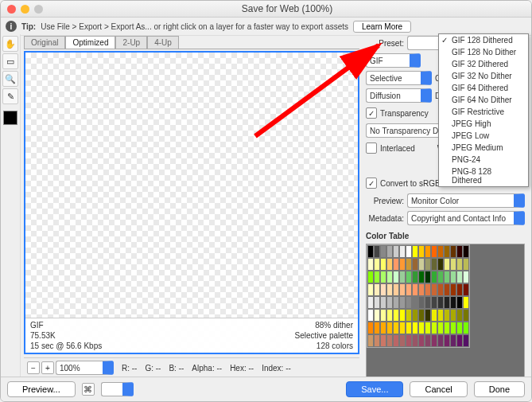  What do you see at coordinates (466, 201) in the screenshot?
I see `preview-select: Monitor Color` at bounding box center [466, 201].